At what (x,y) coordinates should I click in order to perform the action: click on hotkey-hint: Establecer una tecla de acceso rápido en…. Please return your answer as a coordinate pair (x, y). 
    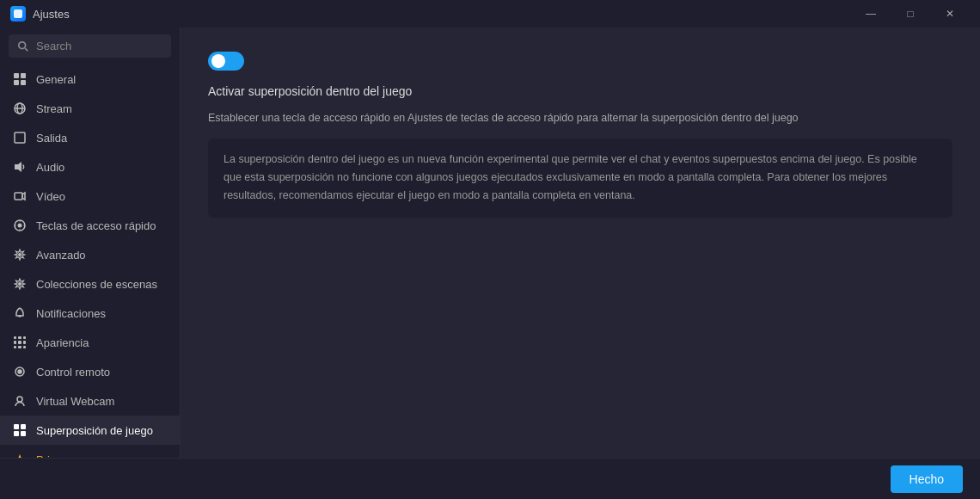
    Looking at the image, I should click on (580, 119).